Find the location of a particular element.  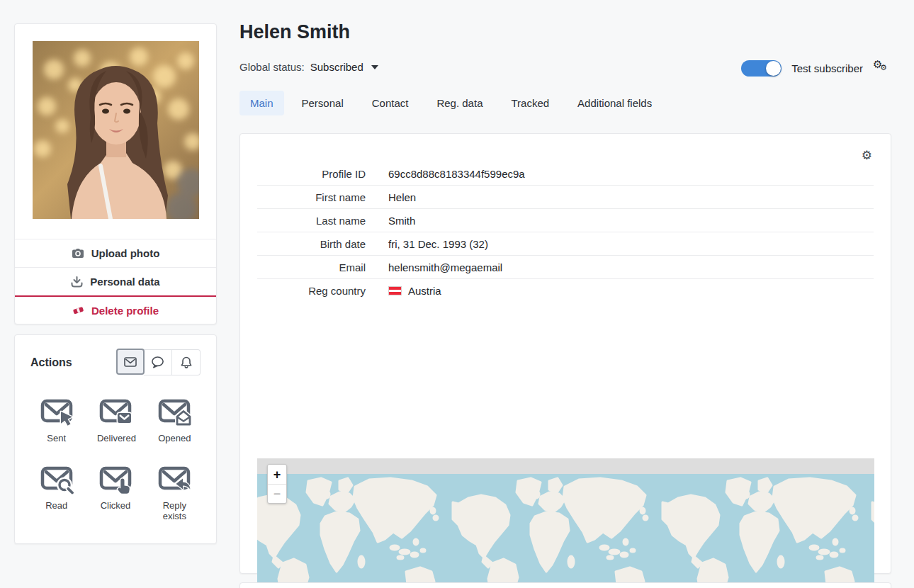

action-delivered: Delivered is located at coordinates (115, 421).